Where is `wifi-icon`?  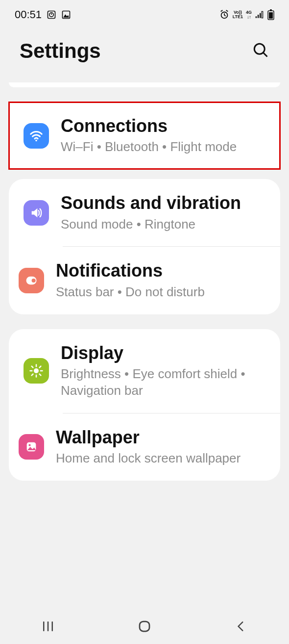 wifi-icon is located at coordinates (36, 136).